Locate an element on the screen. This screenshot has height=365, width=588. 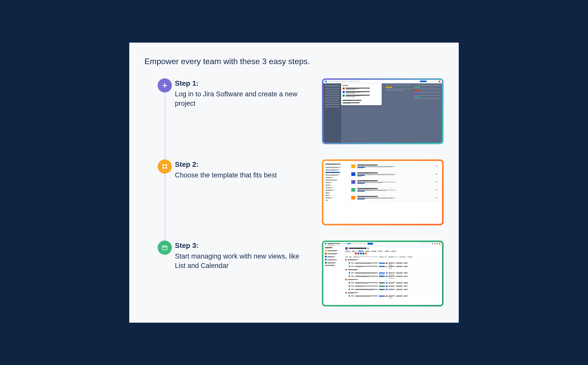
project-title: Enterprise sales is located at coordinates (358, 248).